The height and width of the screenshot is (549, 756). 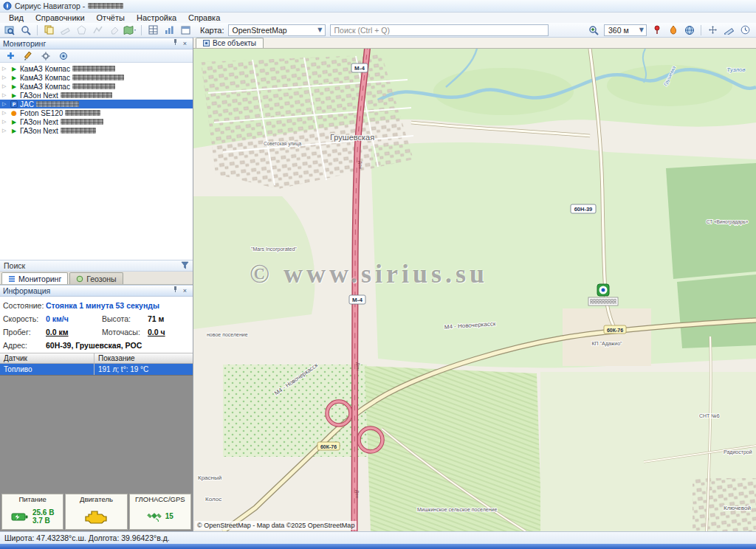 What do you see at coordinates (738, 452) in the screenshot?
I see `poi-label-radiostroy: Радиострой` at bounding box center [738, 452].